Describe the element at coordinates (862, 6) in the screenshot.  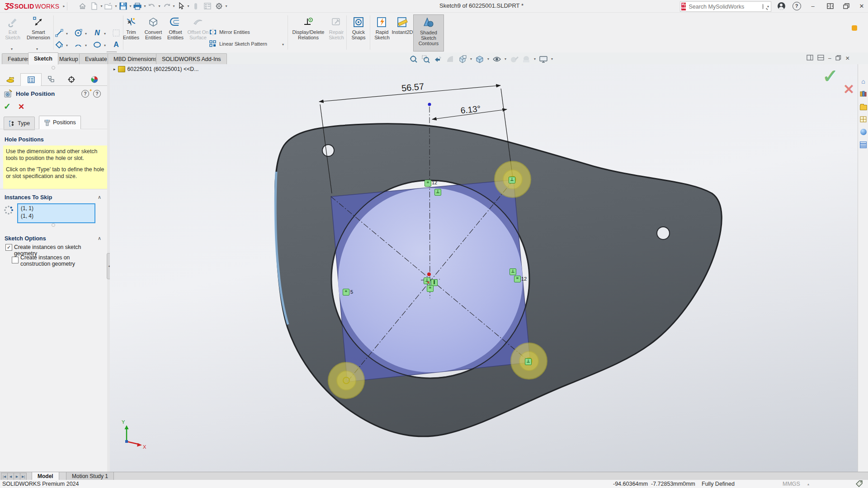
I see `close-button: ✕` at that location.